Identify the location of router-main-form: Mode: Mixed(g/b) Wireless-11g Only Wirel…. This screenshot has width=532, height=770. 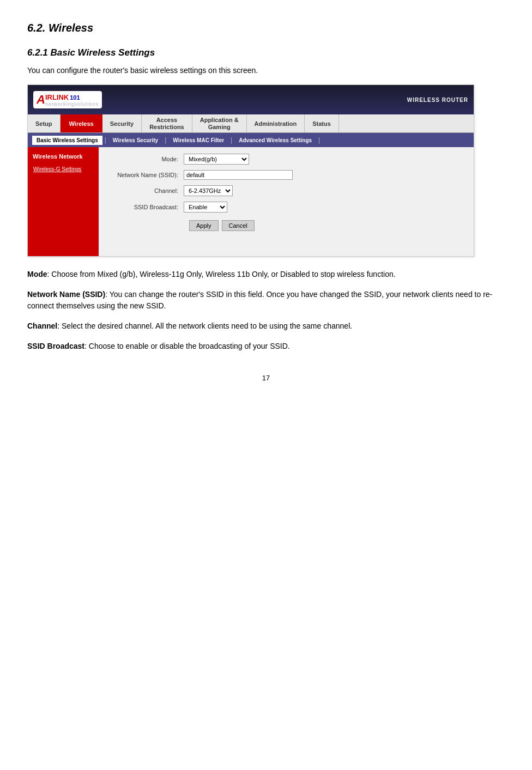
(286, 202).